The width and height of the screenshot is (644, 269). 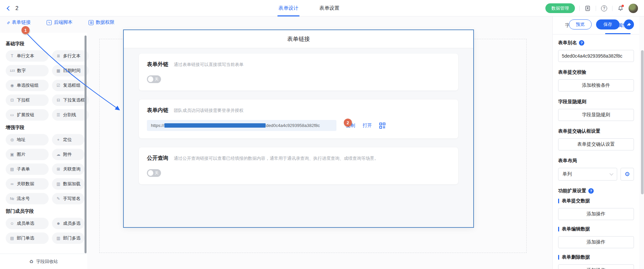 I want to click on share-button, so click(x=629, y=24).